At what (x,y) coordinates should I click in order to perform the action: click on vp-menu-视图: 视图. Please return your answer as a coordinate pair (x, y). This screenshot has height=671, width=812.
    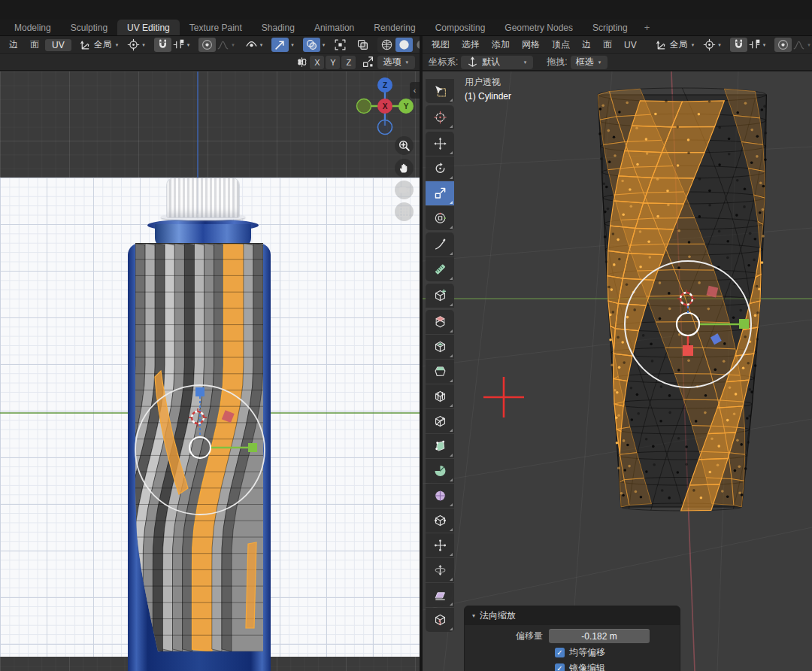
    Looking at the image, I should click on (441, 45).